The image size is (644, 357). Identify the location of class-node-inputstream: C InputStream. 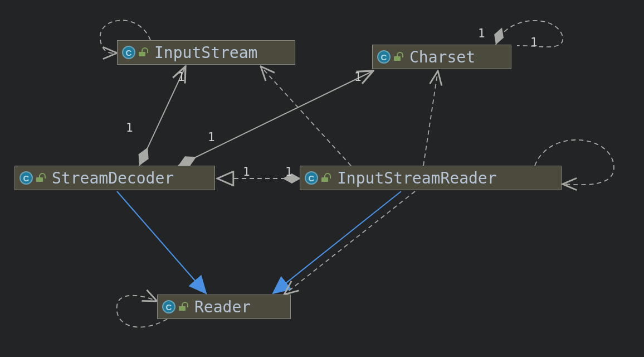
(206, 52).